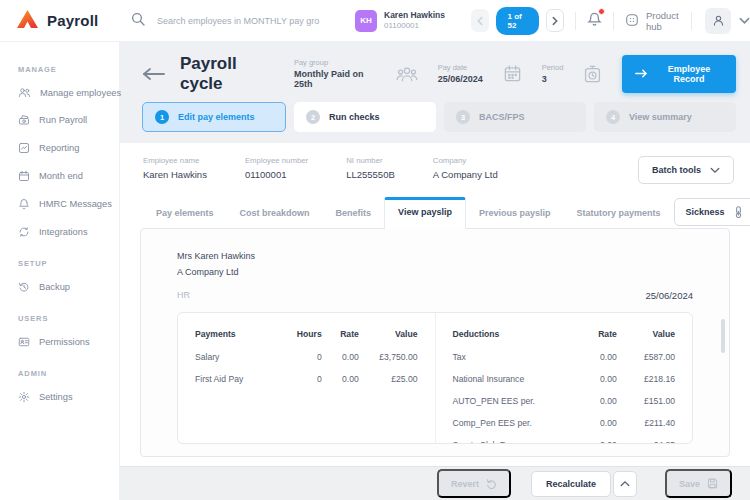  I want to click on brand-name: Payroll, so click(72, 20).